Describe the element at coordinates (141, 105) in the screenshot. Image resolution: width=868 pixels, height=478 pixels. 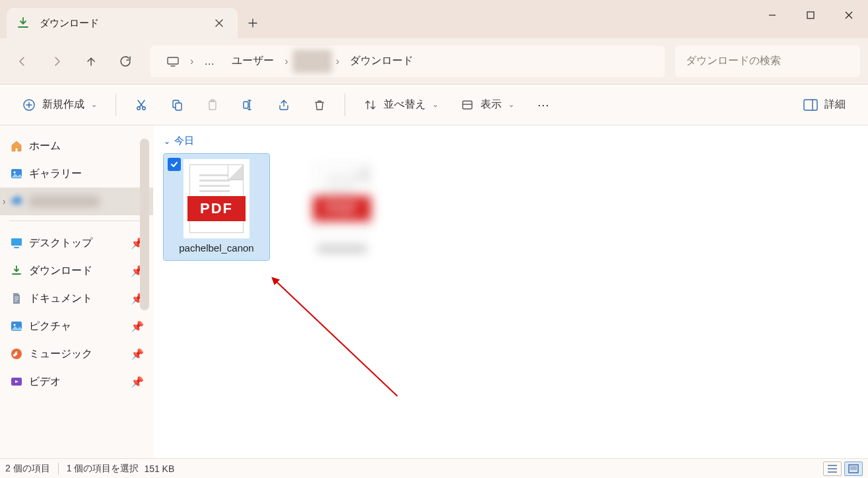
I see `cut-button` at that location.